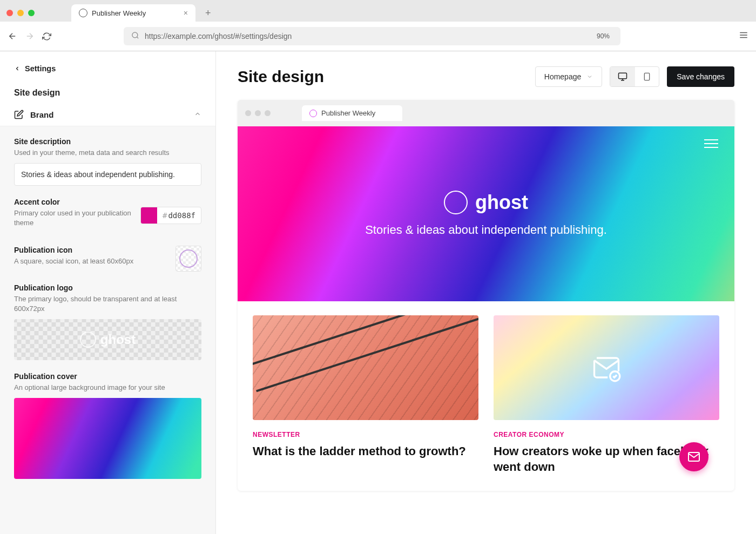 This screenshot has width=756, height=534. I want to click on desktop-view-button, so click(623, 77).